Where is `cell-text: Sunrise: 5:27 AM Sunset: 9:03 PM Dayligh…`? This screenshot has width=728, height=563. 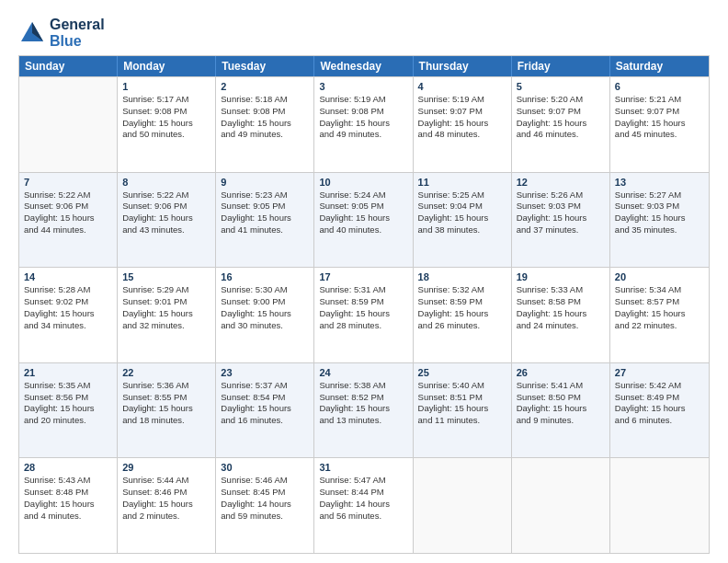 cell-text: Sunrise: 5:27 AM Sunset: 9:03 PM Dayligh… is located at coordinates (660, 213).